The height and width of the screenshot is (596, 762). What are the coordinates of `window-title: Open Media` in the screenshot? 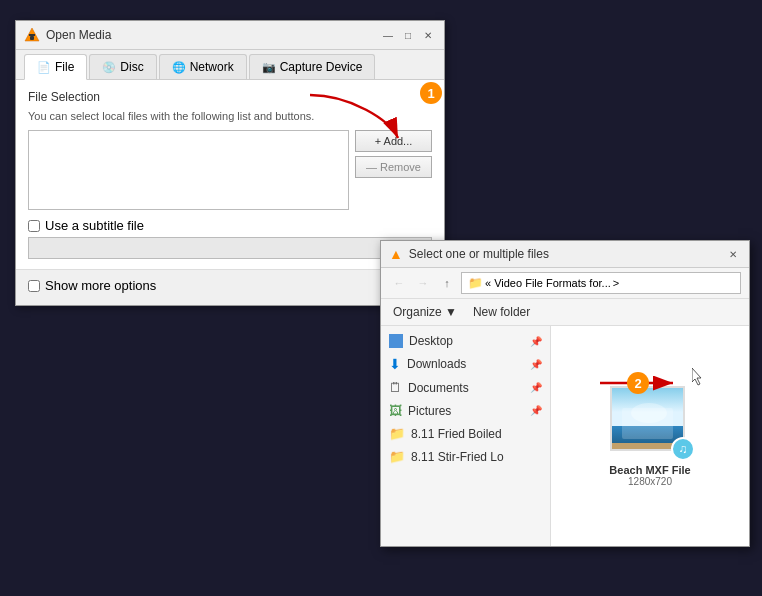 It's located at (213, 35).